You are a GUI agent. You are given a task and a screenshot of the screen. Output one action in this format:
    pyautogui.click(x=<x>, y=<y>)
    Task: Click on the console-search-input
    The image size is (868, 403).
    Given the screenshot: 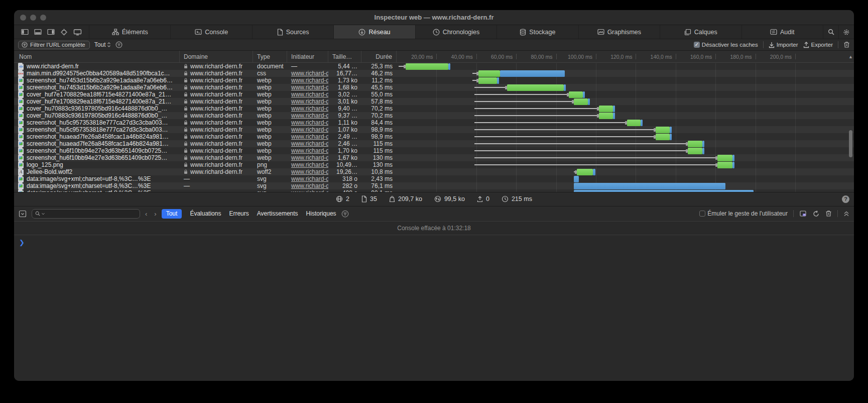 What is the action you would take?
    pyautogui.click(x=91, y=214)
    